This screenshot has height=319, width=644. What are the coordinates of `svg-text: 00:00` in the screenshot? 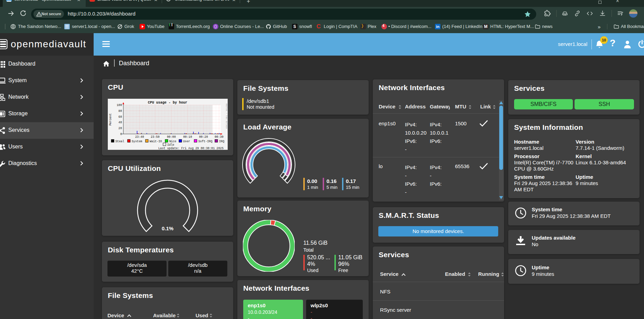 It's located at (171, 137).